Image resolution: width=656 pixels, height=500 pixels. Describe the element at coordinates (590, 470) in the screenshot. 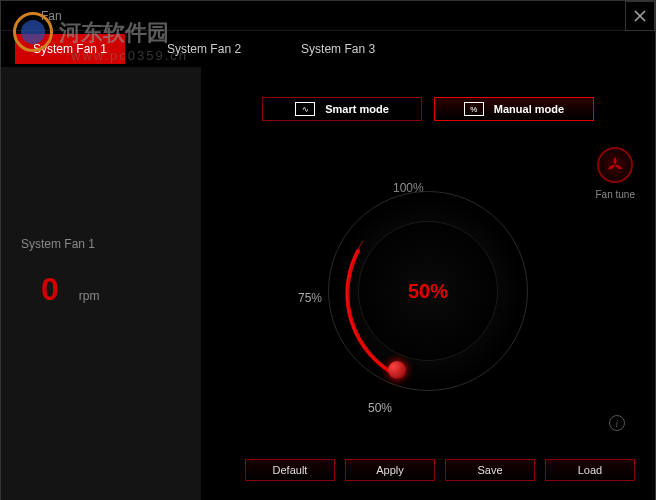

I see `load-button: Load` at that location.